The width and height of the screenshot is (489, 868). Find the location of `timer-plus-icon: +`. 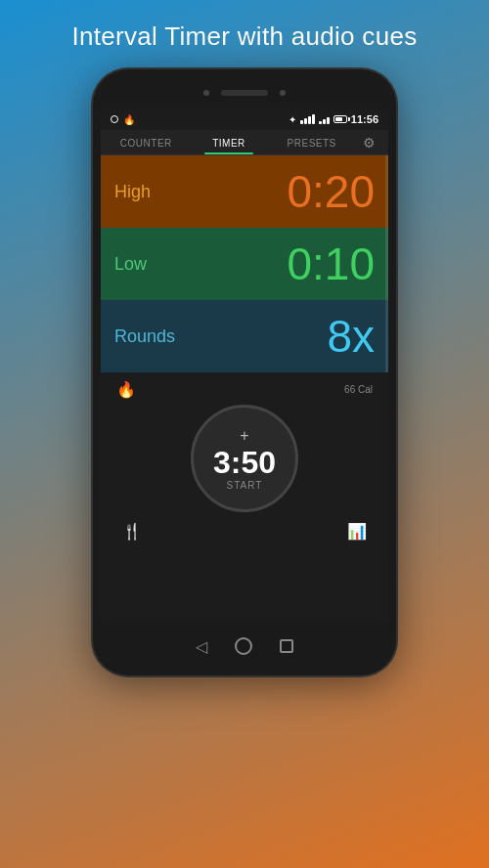

timer-plus-icon: + is located at coordinates (244, 436).